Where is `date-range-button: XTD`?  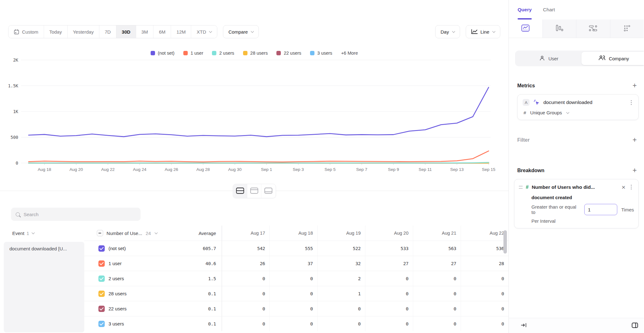 date-range-button: XTD is located at coordinates (204, 32).